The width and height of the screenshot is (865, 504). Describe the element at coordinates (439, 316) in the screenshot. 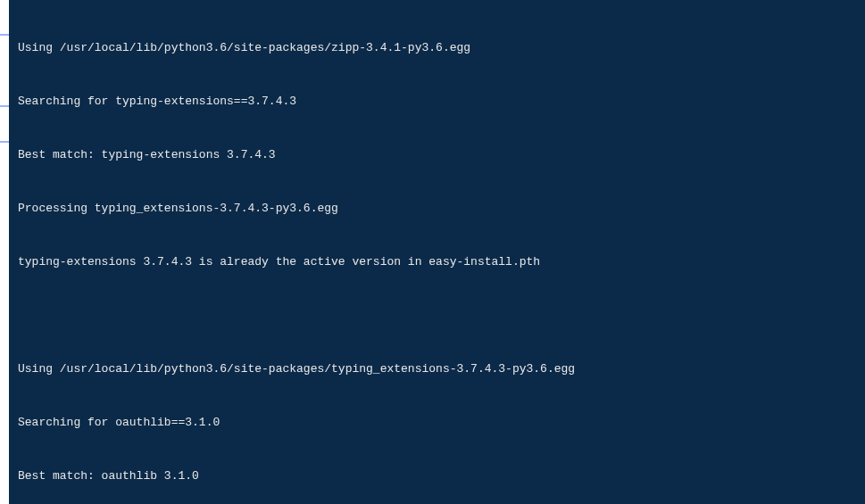

I see `terminal-line` at that location.